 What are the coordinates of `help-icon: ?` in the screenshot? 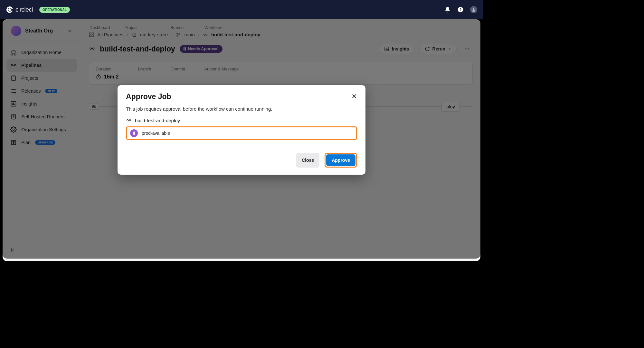 It's located at (460, 10).